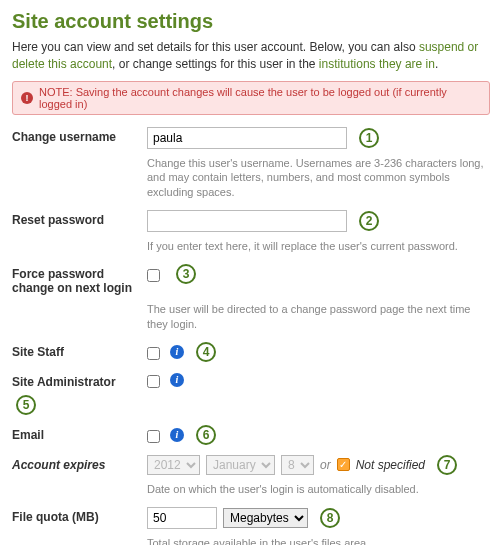 The width and height of the screenshot is (502, 545). What do you see at coordinates (247, 138) in the screenshot?
I see `change-username-input` at bounding box center [247, 138].